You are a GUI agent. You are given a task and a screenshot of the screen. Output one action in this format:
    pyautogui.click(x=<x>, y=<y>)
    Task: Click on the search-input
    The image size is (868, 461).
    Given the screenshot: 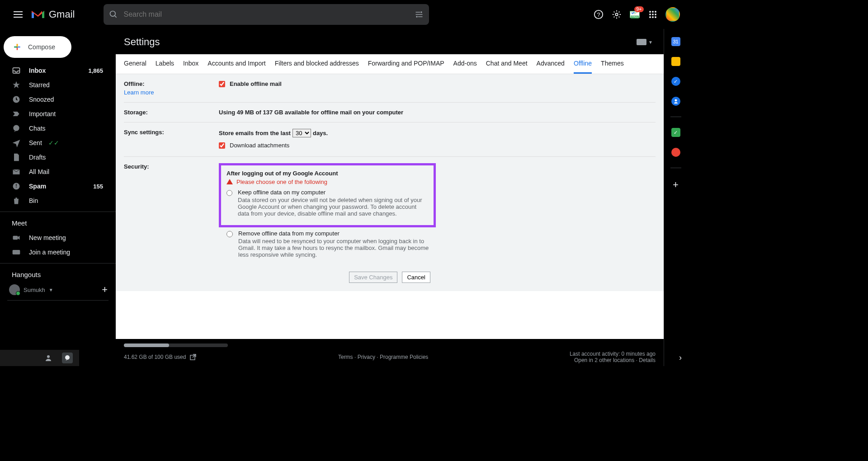 What is the action you would take?
    pyautogui.click(x=269, y=14)
    